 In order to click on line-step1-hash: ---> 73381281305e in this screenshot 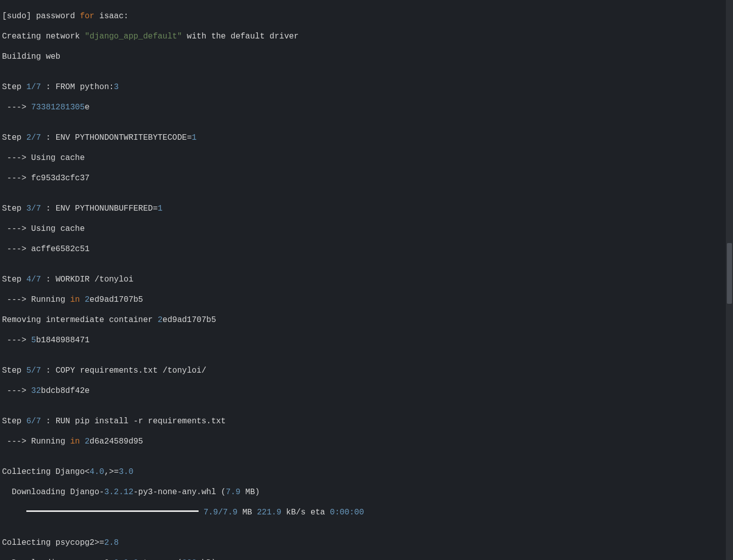, I will do `click(367, 107)`.